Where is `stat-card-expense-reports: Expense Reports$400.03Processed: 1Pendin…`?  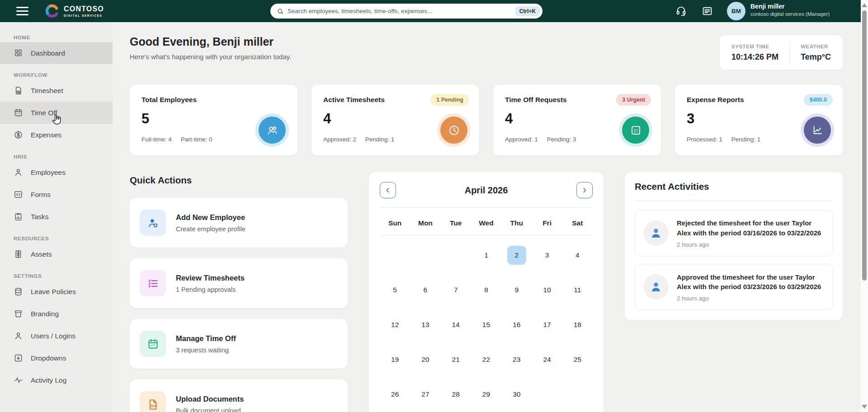
stat-card-expense-reports: Expense Reports$400.03Processed: 1Pendin… is located at coordinates (759, 120).